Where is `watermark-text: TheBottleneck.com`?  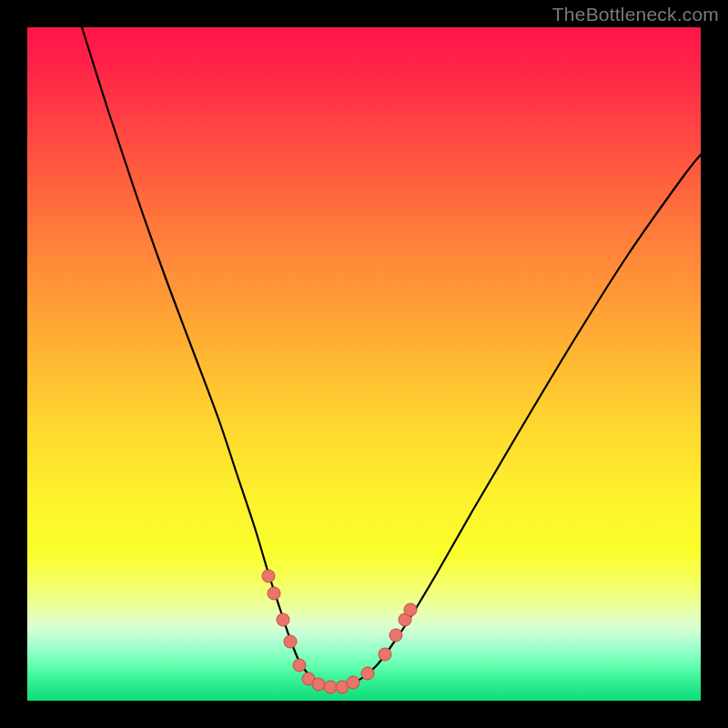
watermark-text: TheBottleneck.com is located at coordinates (635, 15).